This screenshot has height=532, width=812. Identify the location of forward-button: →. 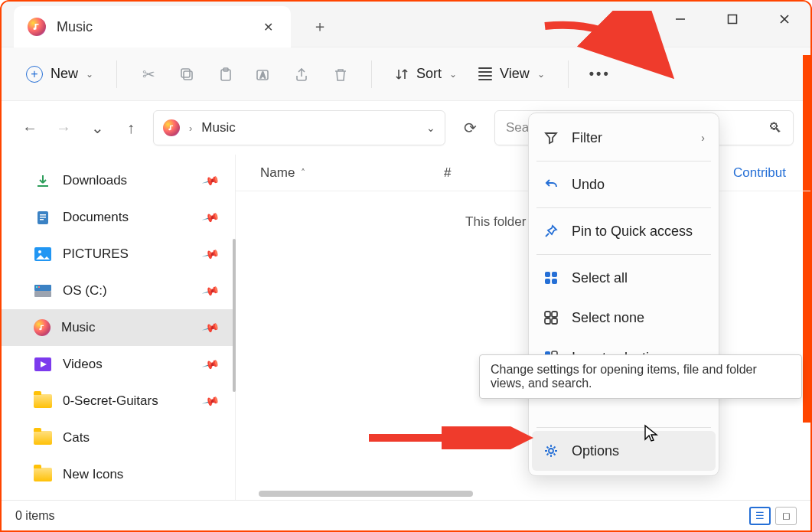
(64, 128).